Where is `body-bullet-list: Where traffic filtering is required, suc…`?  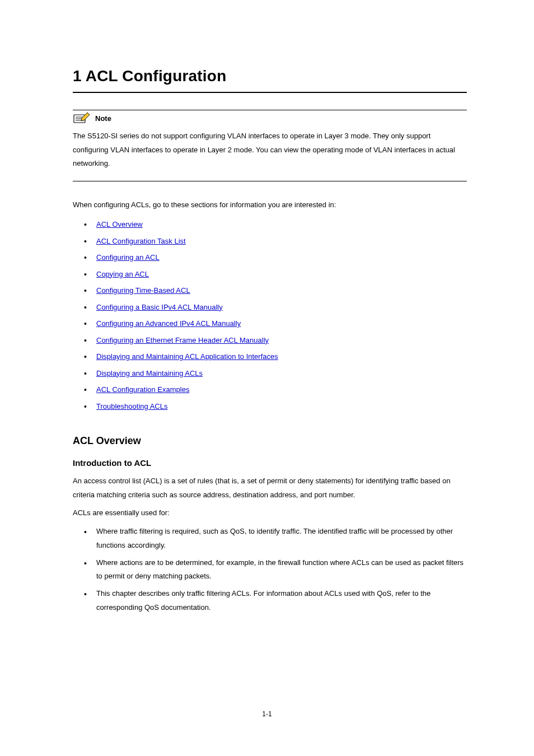 body-bullet-list: Where traffic filtering is required, suc… is located at coordinates (270, 570).